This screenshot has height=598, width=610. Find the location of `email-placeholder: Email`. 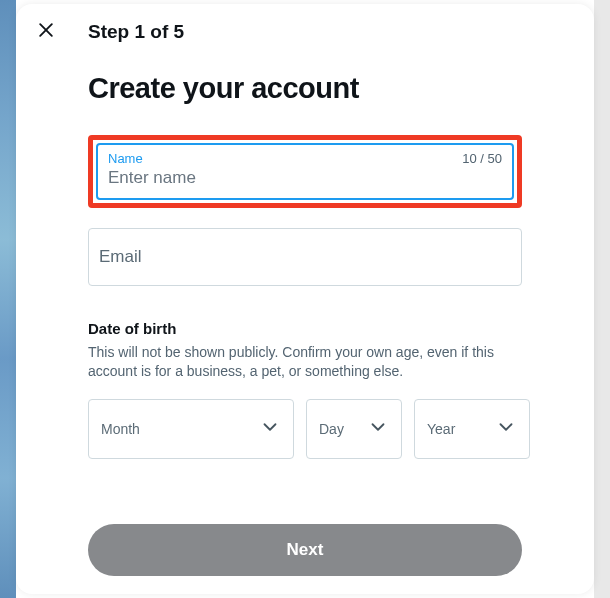

email-placeholder: Email is located at coordinates (120, 256).